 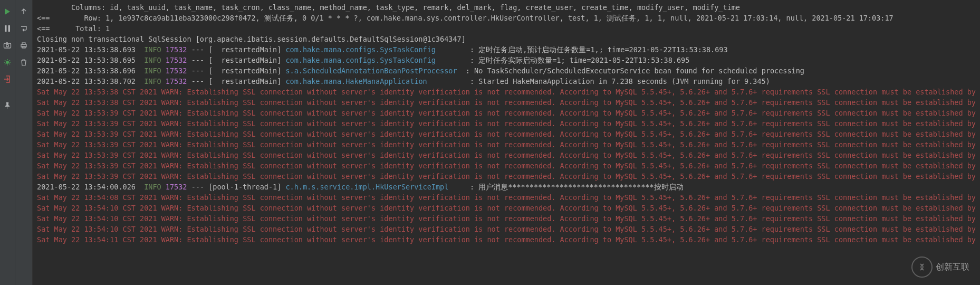 I want to click on camera-icon, so click(x=7, y=45).